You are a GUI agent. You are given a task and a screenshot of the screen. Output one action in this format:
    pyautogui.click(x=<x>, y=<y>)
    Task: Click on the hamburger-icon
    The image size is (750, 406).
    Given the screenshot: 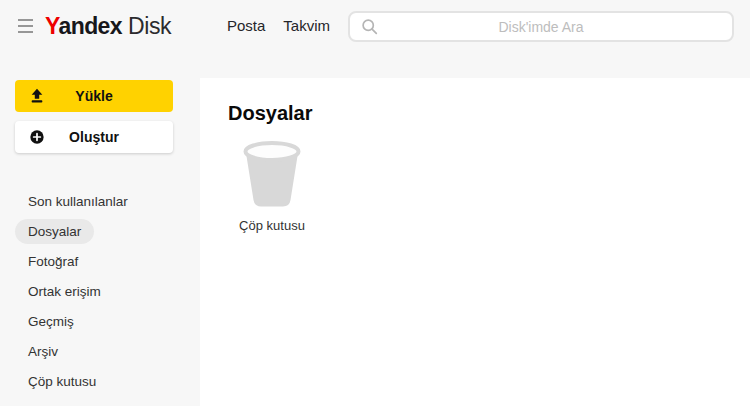 What is the action you would take?
    pyautogui.click(x=26, y=26)
    